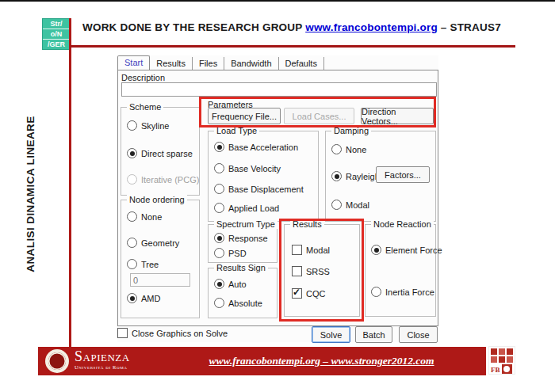 This screenshot has height=392, width=555. What do you see at coordinates (331, 334) in the screenshot?
I see `solve-button: Solve` at bounding box center [331, 334].